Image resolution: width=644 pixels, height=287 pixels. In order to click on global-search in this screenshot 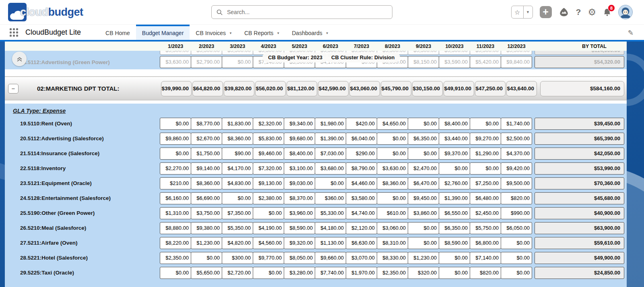, I will do `click(302, 12)`.